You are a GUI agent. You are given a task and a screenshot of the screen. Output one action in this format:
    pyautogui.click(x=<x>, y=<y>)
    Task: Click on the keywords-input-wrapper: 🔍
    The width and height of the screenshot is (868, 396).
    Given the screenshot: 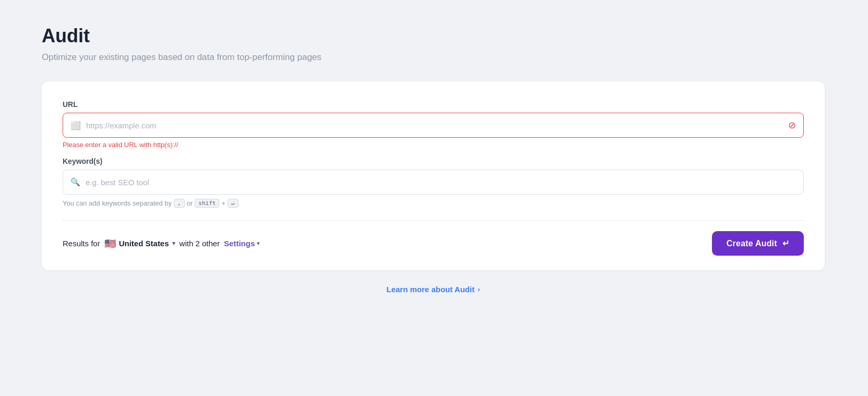 What is the action you would take?
    pyautogui.click(x=433, y=182)
    